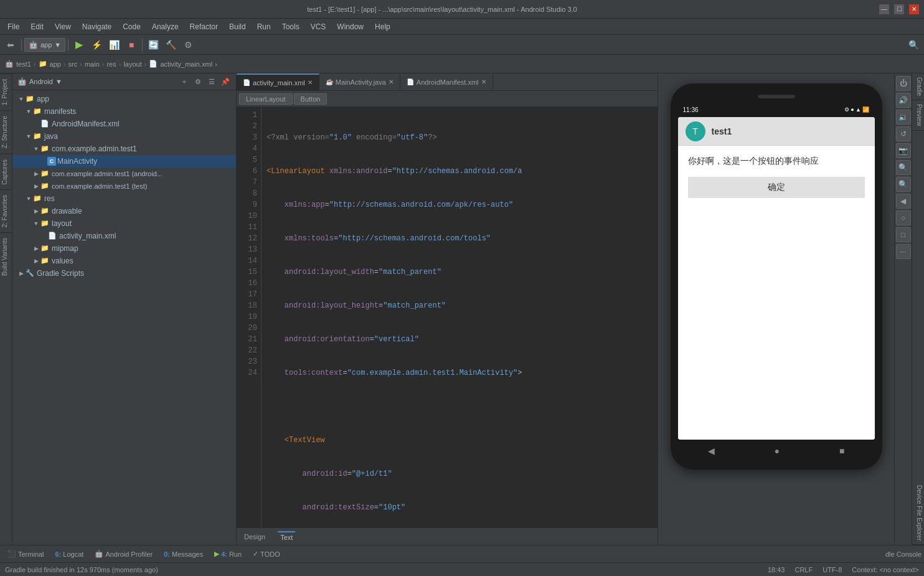  Describe the element at coordinates (204, 27) in the screenshot. I see `menu-refactor: Refactor` at that location.